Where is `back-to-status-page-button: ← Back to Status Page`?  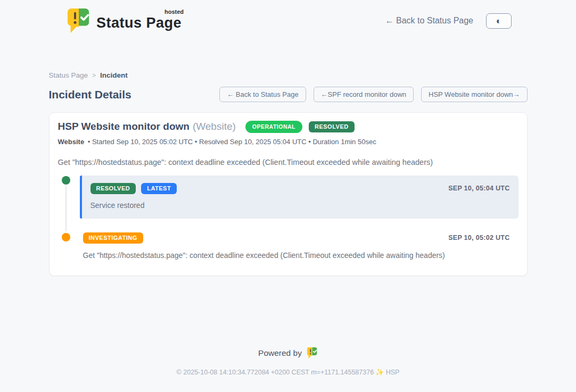 back-to-status-page-button: ← Back to Status Page is located at coordinates (262, 95).